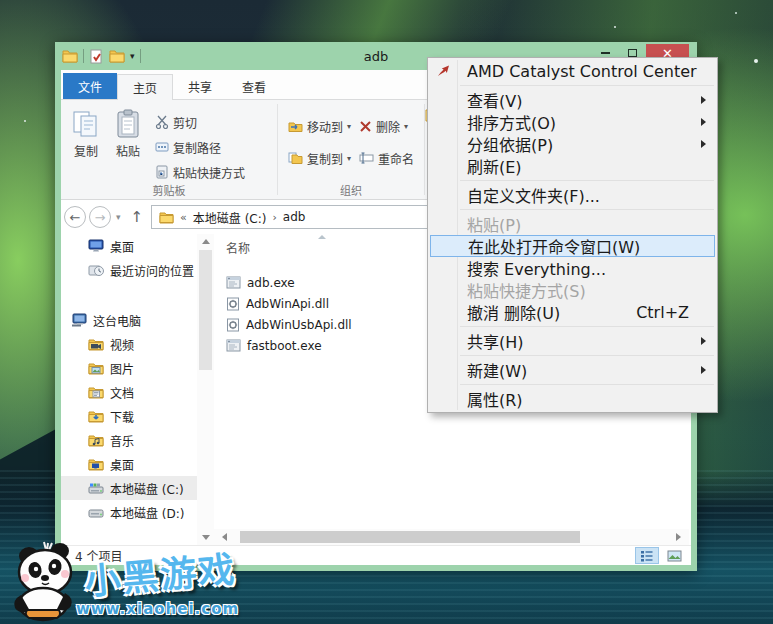 The width and height of the screenshot is (773, 624). What do you see at coordinates (70, 56) in the screenshot?
I see `app-folder-icon` at bounding box center [70, 56].